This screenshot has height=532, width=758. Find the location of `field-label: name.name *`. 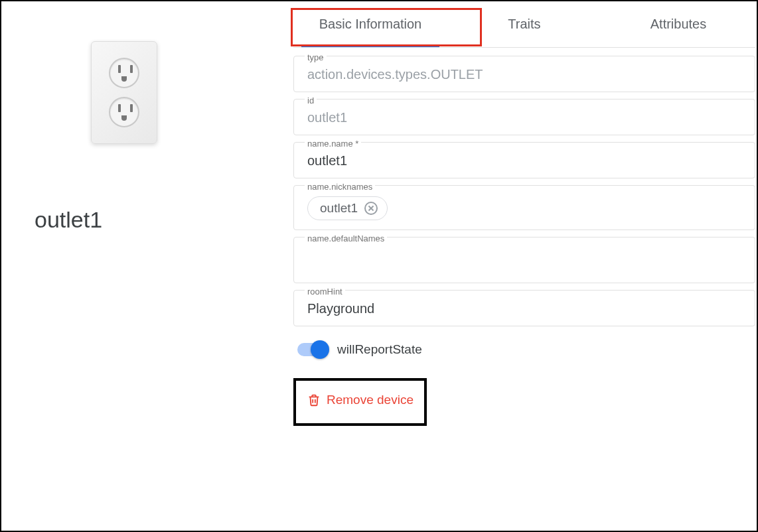

field-label: name.name * is located at coordinates (333, 143).